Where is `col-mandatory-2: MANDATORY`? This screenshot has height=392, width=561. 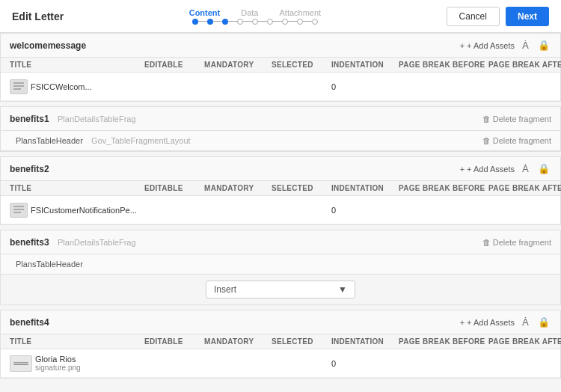
col-mandatory-2: MANDATORY is located at coordinates (238, 189).